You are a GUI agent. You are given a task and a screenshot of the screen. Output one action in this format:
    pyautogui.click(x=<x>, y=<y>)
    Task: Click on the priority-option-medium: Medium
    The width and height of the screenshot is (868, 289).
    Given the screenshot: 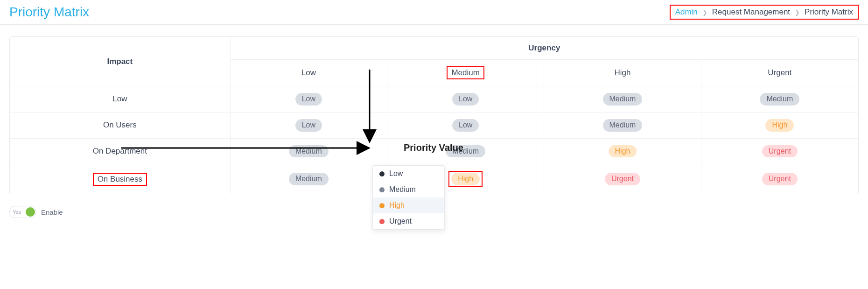 What is the action you would take?
    pyautogui.click(x=409, y=190)
    